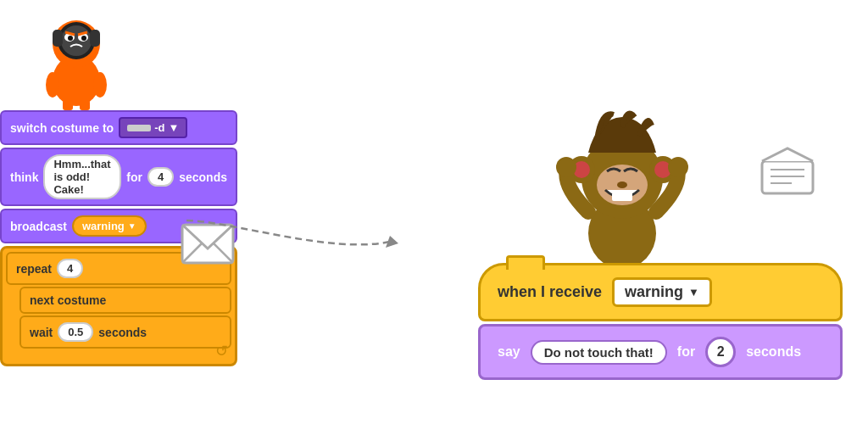  What do you see at coordinates (109, 226) in the screenshot?
I see `broadcast-badge: warning ▼` at bounding box center [109, 226].